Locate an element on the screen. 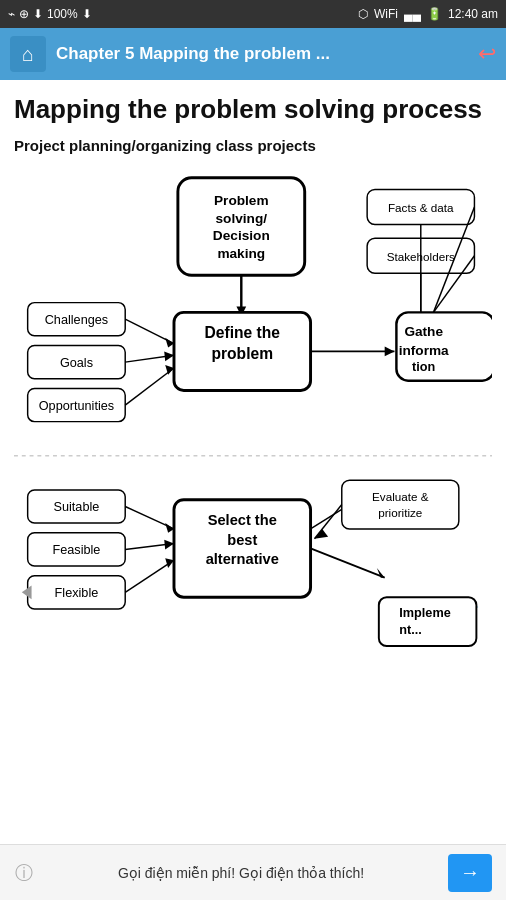 This screenshot has height=900, width=506. svg-text: Challenges is located at coordinates (76, 320).